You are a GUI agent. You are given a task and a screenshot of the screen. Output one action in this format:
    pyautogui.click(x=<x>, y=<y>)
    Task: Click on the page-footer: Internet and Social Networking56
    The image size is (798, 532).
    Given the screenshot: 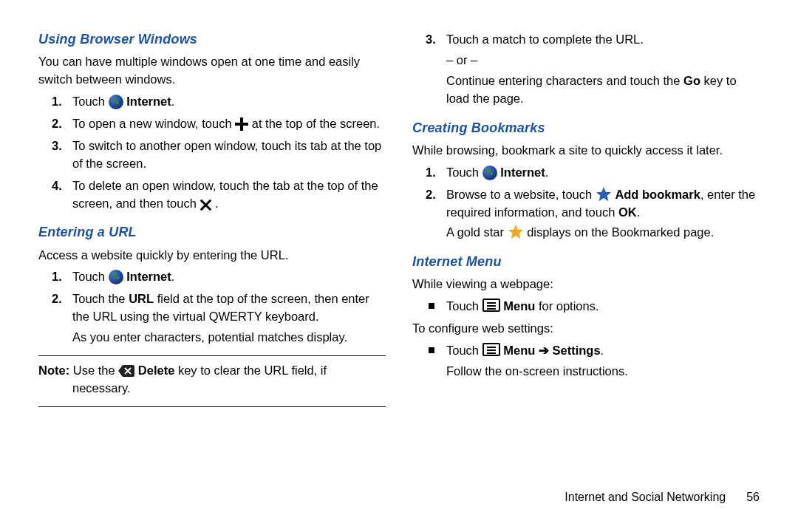 What is the action you would take?
    pyautogui.click(x=662, y=497)
    